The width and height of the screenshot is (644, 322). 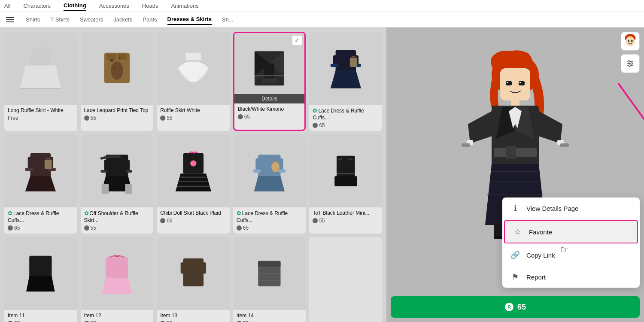 What do you see at coordinates (117, 82) in the screenshot?
I see `item-card: Lace Leopard Print Tied Top 55` at bounding box center [117, 82].